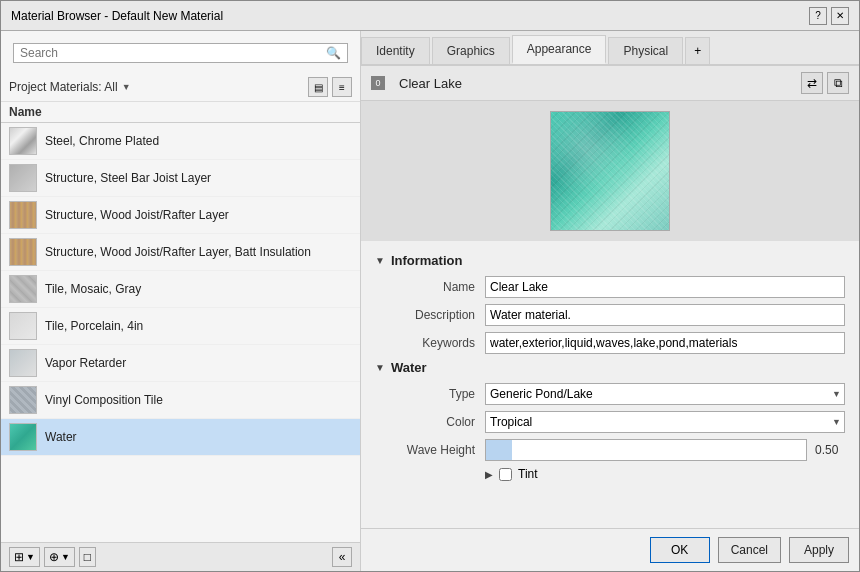 The image size is (860, 572). Describe the element at coordinates (180, 142) in the screenshot. I see `list-item: Steel, Chrome Plated` at that location.